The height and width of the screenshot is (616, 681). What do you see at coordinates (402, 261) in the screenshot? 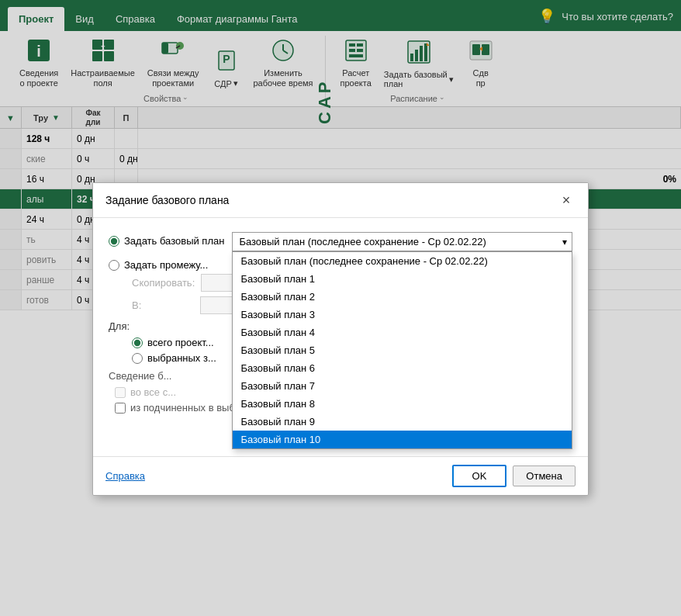
I see `dropdown-option-0: Базовый план (последнее сохранение - Ср …` at bounding box center [402, 261].